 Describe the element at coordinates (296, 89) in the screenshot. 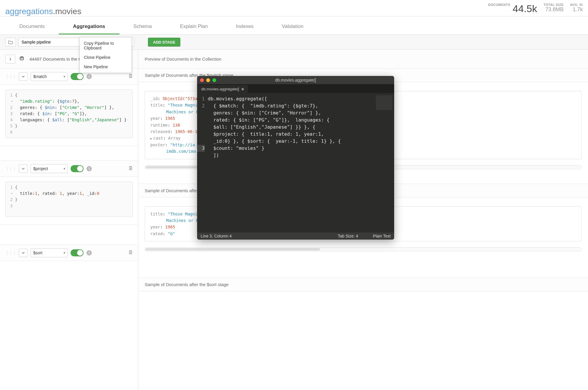

I see `editor-tabbar: db.movies.aggregate([` at that location.